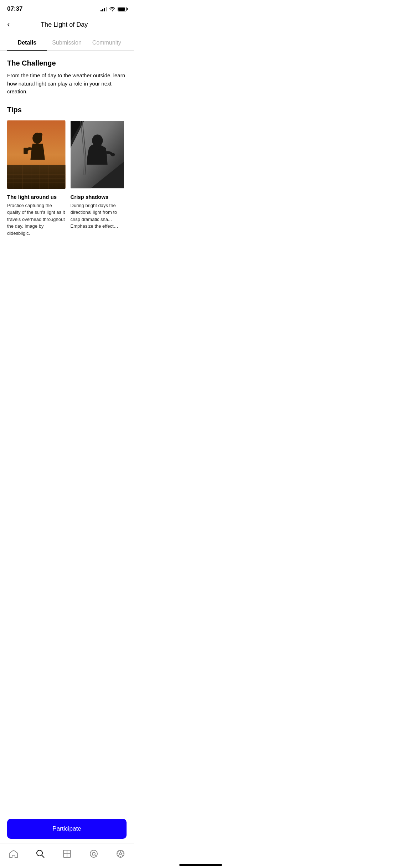  What do you see at coordinates (10, 25) in the screenshot?
I see `back-button: ‹` at bounding box center [10, 25].